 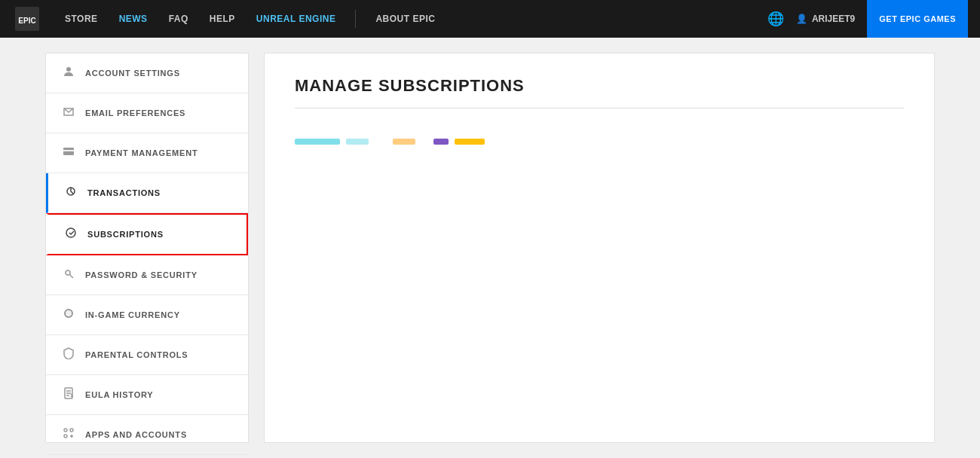 I want to click on sidebar-item-transactions: TRANSACTIONS, so click(x=147, y=193).